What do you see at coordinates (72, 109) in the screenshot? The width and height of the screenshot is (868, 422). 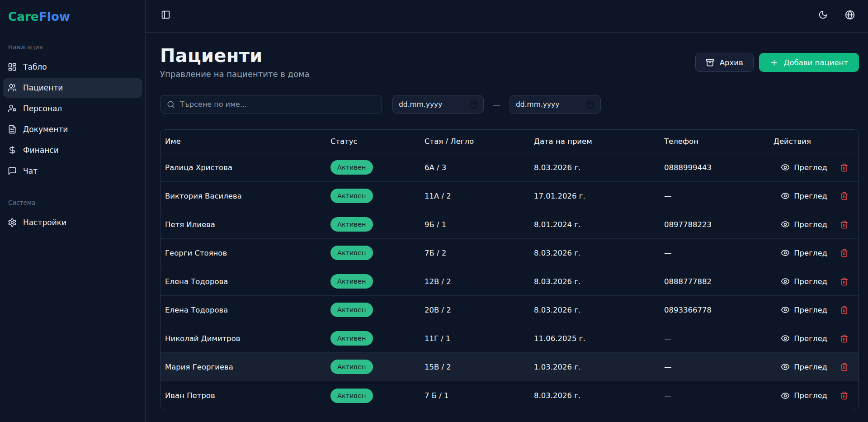 I see `sidebar-item-staff: Персонал` at bounding box center [72, 109].